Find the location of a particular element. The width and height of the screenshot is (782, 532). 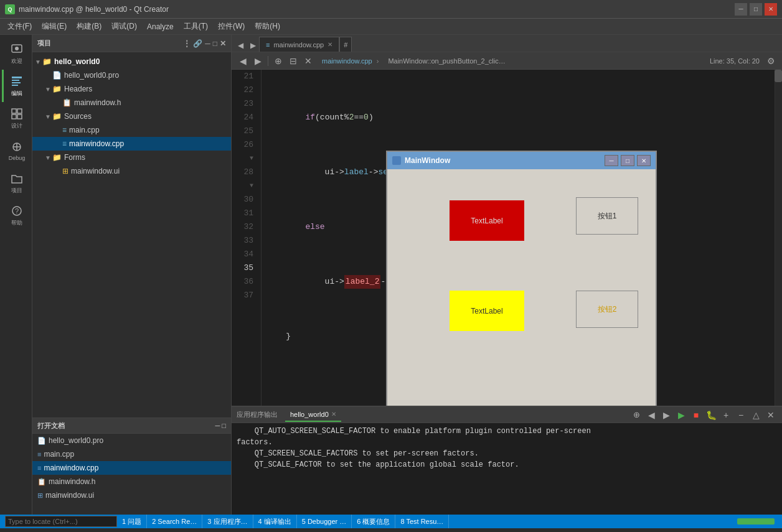

project-link-icon: 🔗 is located at coordinates (198, 44).